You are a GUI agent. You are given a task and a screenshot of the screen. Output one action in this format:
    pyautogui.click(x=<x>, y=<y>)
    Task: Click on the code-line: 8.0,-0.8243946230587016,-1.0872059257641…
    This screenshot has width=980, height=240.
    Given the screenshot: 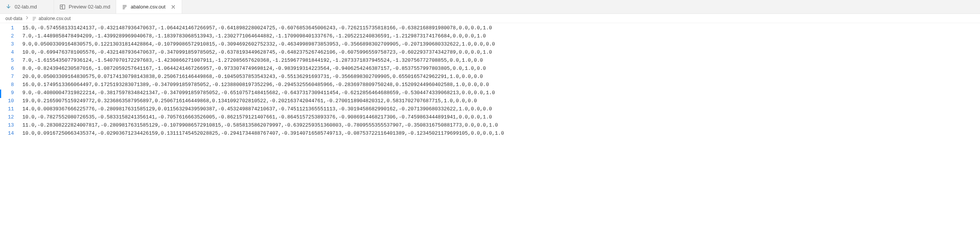 What is the action you would take?
    pyautogui.click(x=263, y=69)
    